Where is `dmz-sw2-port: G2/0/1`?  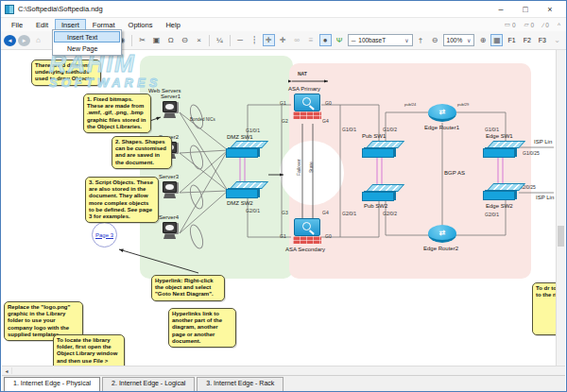
dmz-sw2-port: G2/0/1 is located at coordinates (253, 211).